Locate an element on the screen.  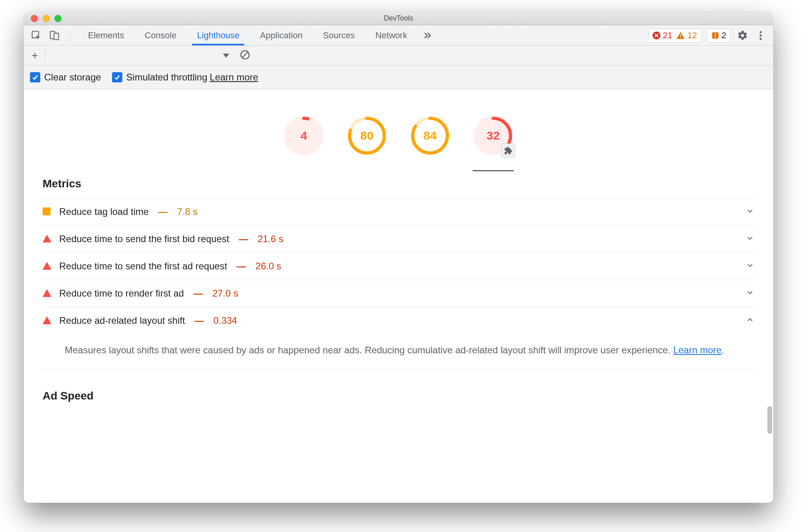
inspect-element-icon is located at coordinates (36, 35).